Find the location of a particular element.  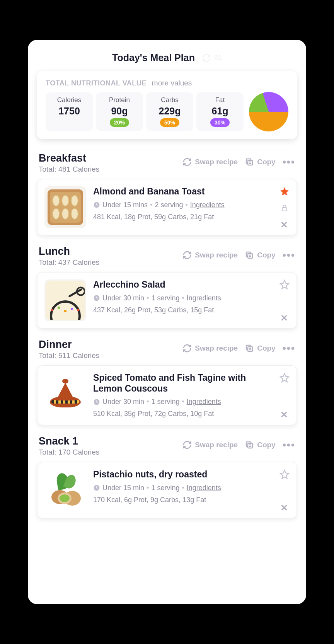

nutri-value: 229g is located at coordinates (170, 111).